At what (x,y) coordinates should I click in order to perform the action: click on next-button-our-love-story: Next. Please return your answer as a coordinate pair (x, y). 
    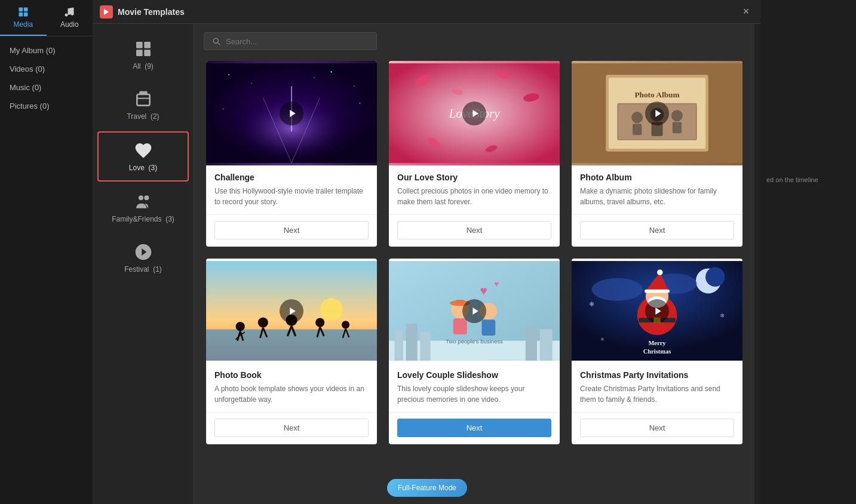
    Looking at the image, I should click on (474, 231).